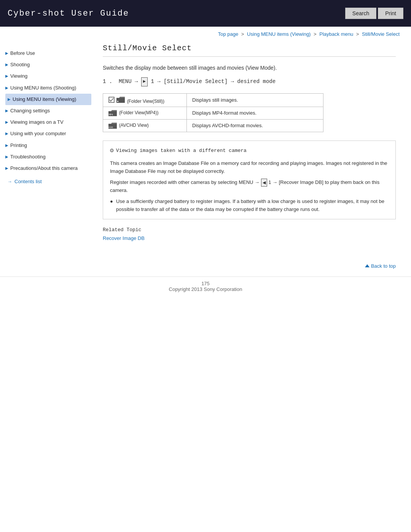  Describe the element at coordinates (146, 101) in the screenshot. I see `folder-still-label: (Folder View(Still))` at that location.